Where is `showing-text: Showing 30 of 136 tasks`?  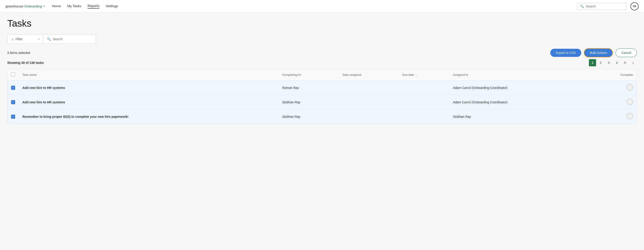
showing-text: Showing 30 of 136 tasks is located at coordinates (26, 63).